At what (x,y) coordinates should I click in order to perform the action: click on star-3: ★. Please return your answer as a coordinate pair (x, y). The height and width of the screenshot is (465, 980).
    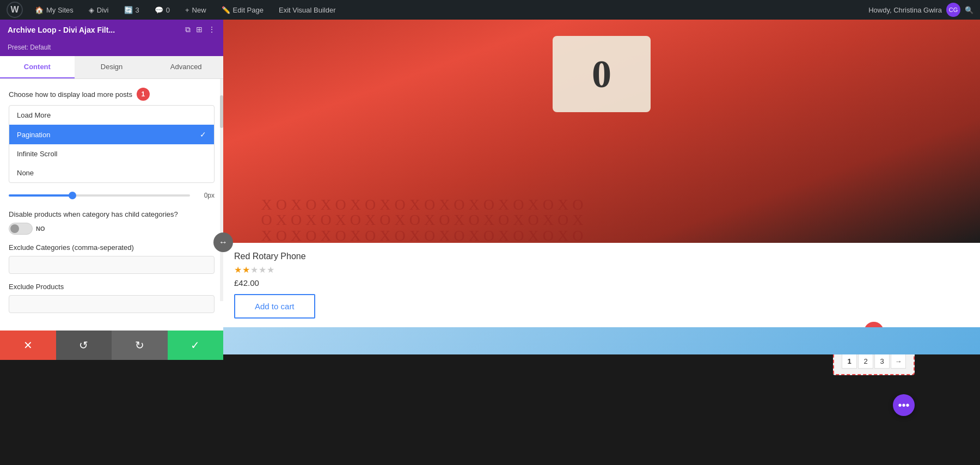
    Looking at the image, I should click on (254, 270).